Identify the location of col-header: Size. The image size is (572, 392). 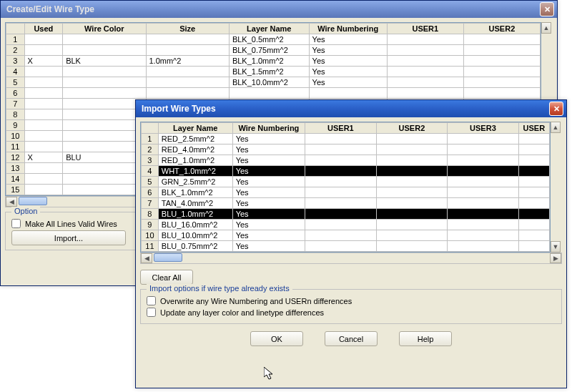
(187, 29).